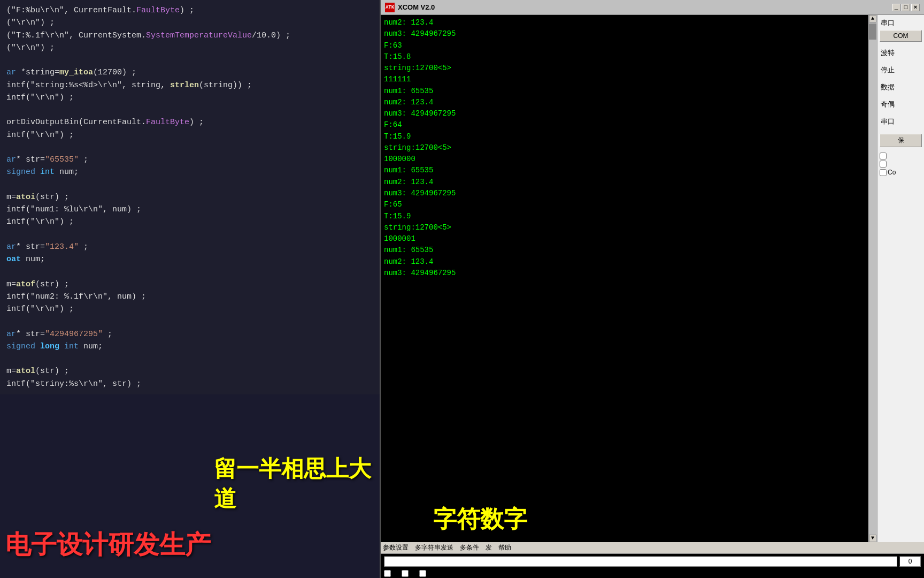 The image size is (924, 578). I want to click on overlay-text-line2: 电子设计研发生产, so click(190, 545).